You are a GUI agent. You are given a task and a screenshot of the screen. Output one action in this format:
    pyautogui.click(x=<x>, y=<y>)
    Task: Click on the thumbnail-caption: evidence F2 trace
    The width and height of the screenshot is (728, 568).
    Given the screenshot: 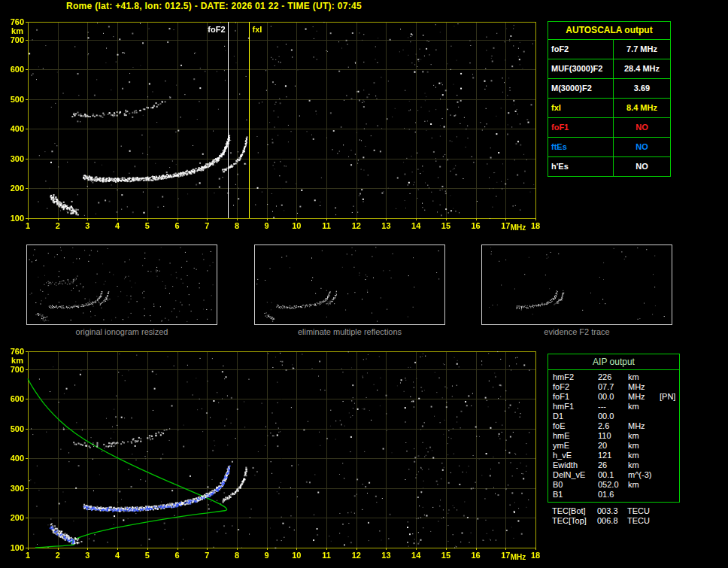 What is the action you would take?
    pyautogui.click(x=577, y=332)
    